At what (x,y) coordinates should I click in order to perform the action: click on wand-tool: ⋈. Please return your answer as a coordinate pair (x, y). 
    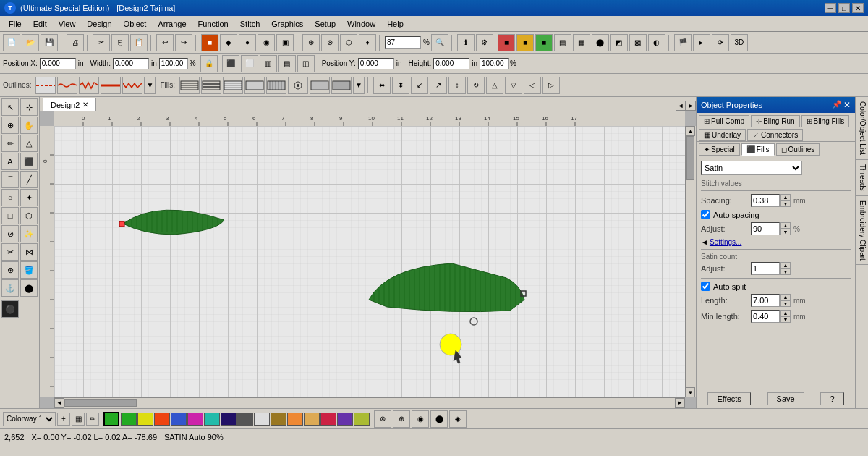
    Looking at the image, I should click on (29, 252).